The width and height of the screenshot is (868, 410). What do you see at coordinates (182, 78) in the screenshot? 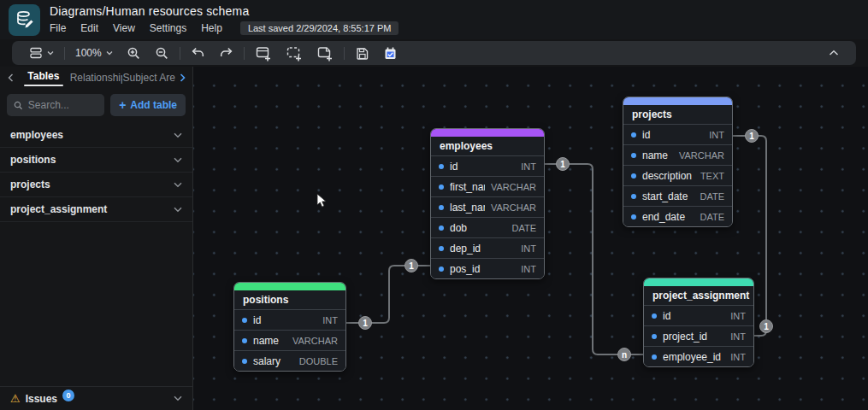
I see `tabs-scroll-right` at bounding box center [182, 78].